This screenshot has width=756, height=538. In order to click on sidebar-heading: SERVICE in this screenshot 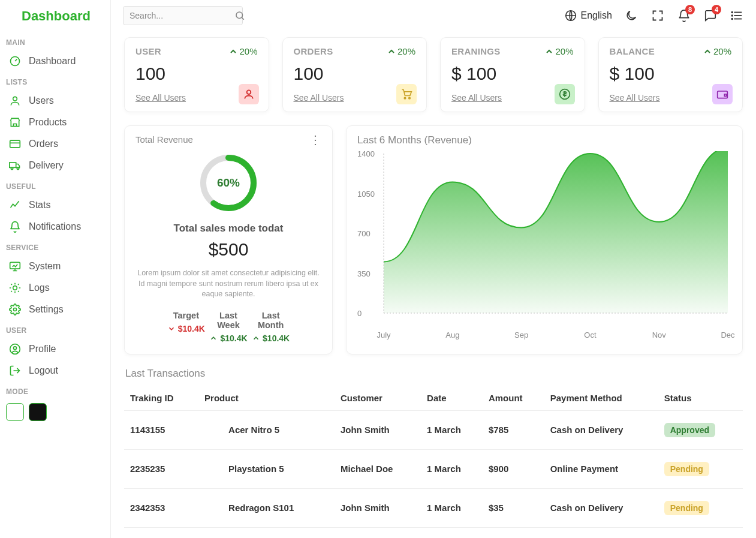, I will do `click(55, 247)`.